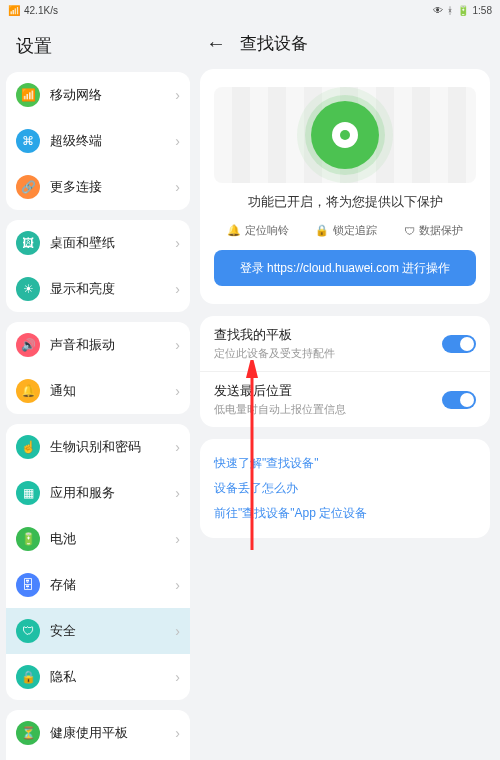 The image size is (500, 760). What do you see at coordinates (28, 95) in the screenshot?
I see `signal-icon: 📶` at bounding box center [28, 95].